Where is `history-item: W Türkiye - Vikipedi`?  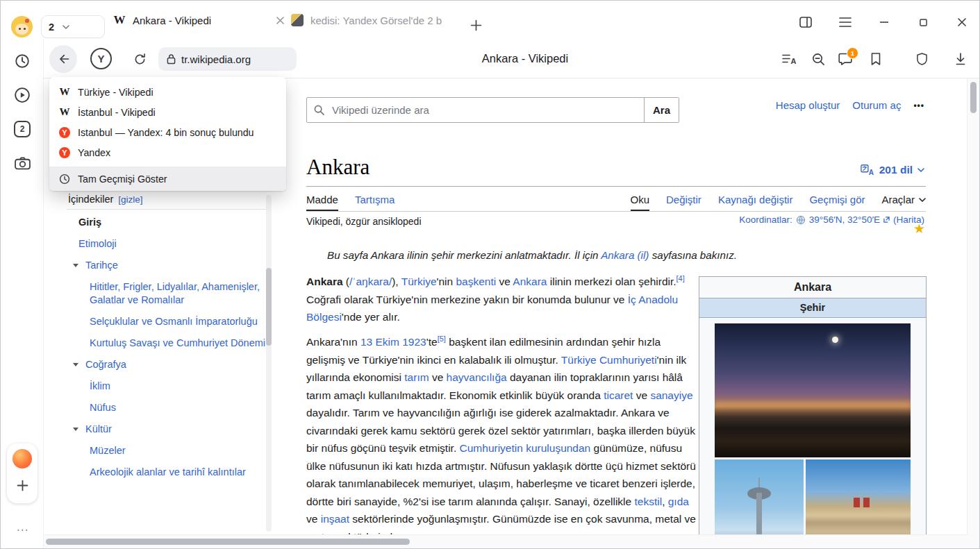
history-item: W Türkiye - Vikipedi is located at coordinates (168, 92).